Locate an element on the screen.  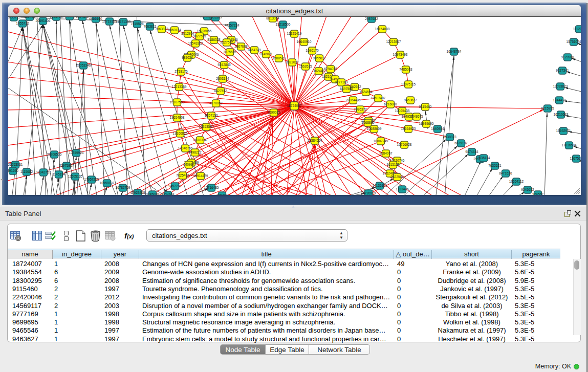
svg-text: 15720909 is located at coordinates (368, 193).